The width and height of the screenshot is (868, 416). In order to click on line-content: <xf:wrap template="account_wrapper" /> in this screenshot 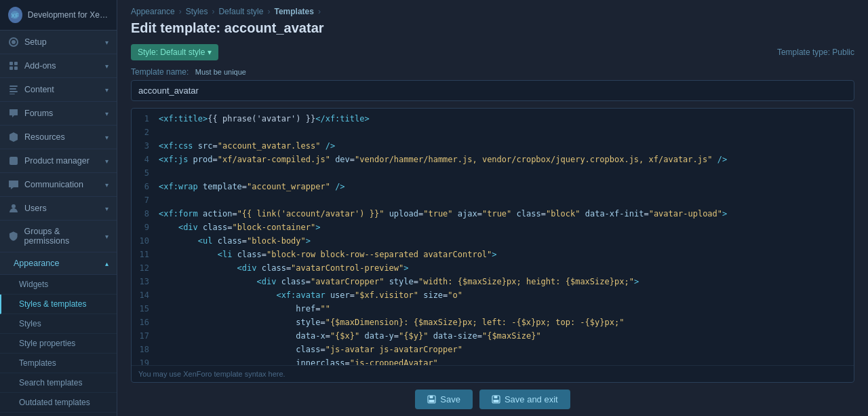, I will do `click(251, 187)`.